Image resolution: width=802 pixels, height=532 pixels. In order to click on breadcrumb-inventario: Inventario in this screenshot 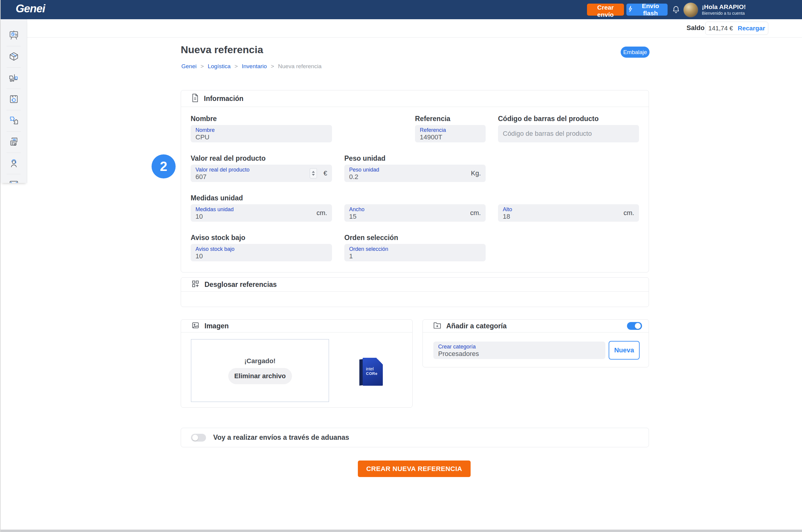, I will do `click(254, 66)`.